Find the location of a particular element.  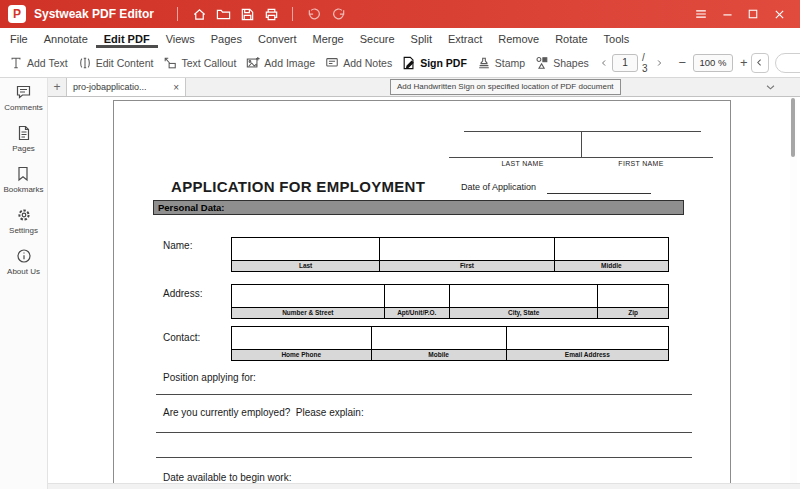

close-button is located at coordinates (779, 14).